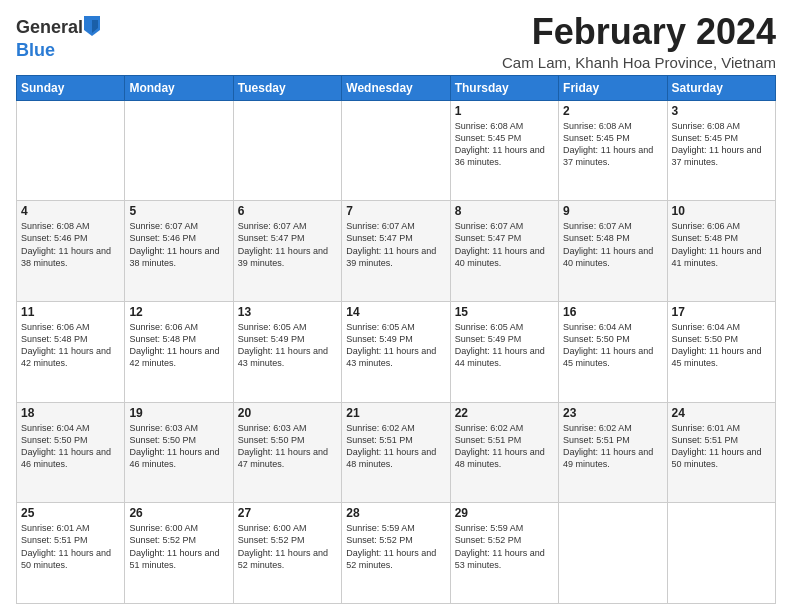 This screenshot has width=792, height=612. What do you see at coordinates (70, 211) in the screenshot?
I see `day-number: 4` at bounding box center [70, 211].